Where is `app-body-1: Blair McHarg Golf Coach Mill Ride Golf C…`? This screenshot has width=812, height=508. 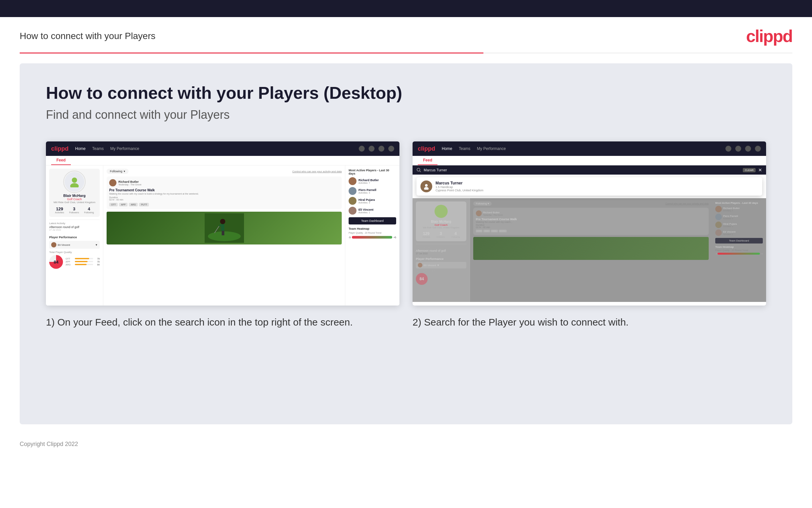 app-body-1: Blair McHarg Golf Coach Mill Ride Golf C… is located at coordinates (223, 235).